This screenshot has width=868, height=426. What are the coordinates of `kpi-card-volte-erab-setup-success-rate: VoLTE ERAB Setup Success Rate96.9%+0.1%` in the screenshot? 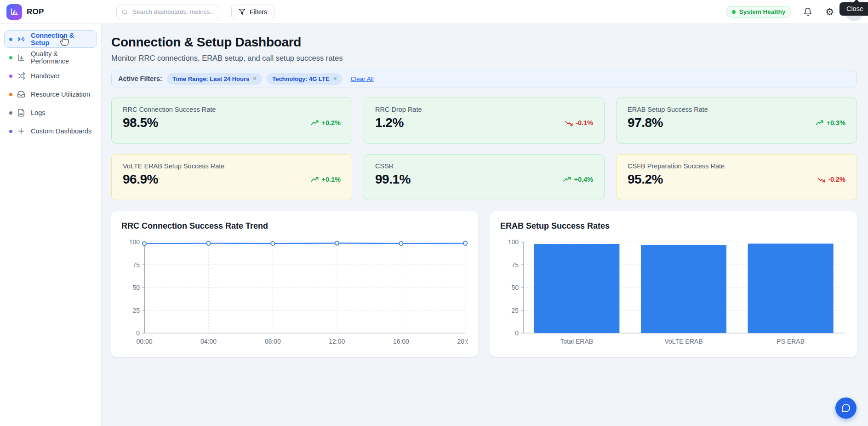 It's located at (232, 177).